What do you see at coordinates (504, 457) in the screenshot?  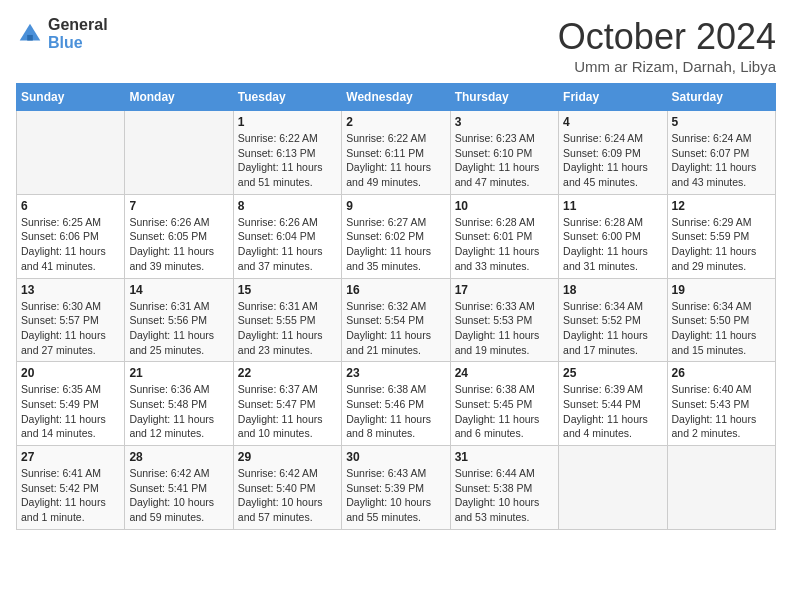 I see `day-number: 31` at bounding box center [504, 457].